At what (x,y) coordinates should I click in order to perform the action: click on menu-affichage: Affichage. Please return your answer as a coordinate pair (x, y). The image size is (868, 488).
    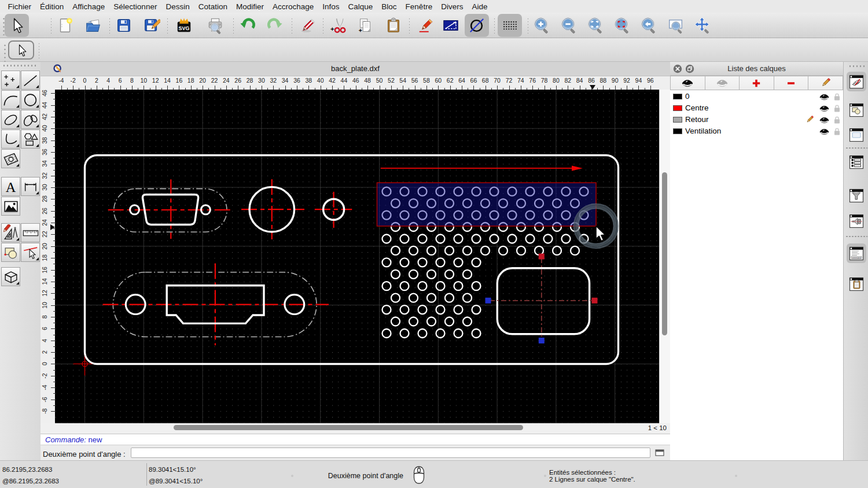
    Looking at the image, I should click on (89, 7).